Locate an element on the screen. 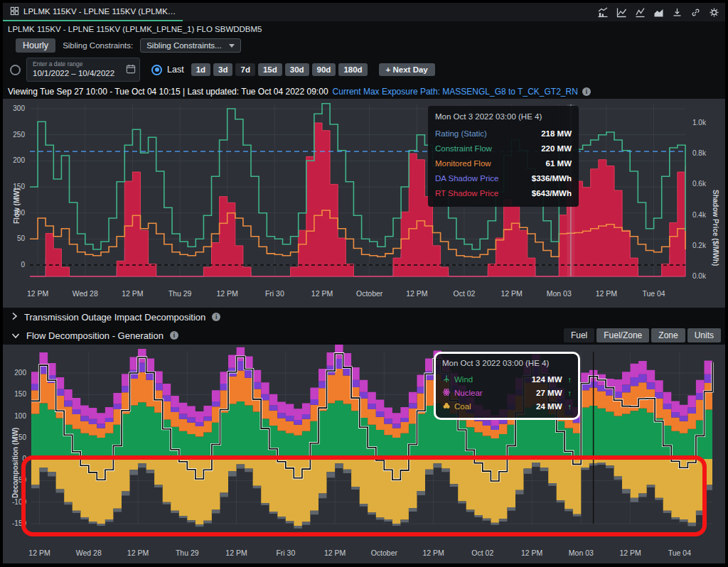  tooltip-row: Coal24 MW↑ is located at coordinates (507, 406).